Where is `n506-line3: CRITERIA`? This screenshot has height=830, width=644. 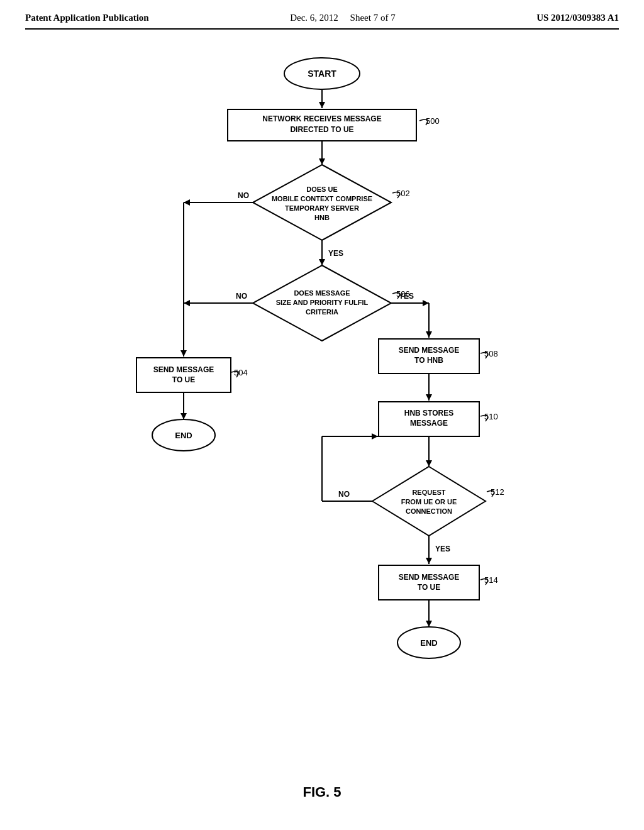 n506-line3: CRITERIA is located at coordinates (322, 312).